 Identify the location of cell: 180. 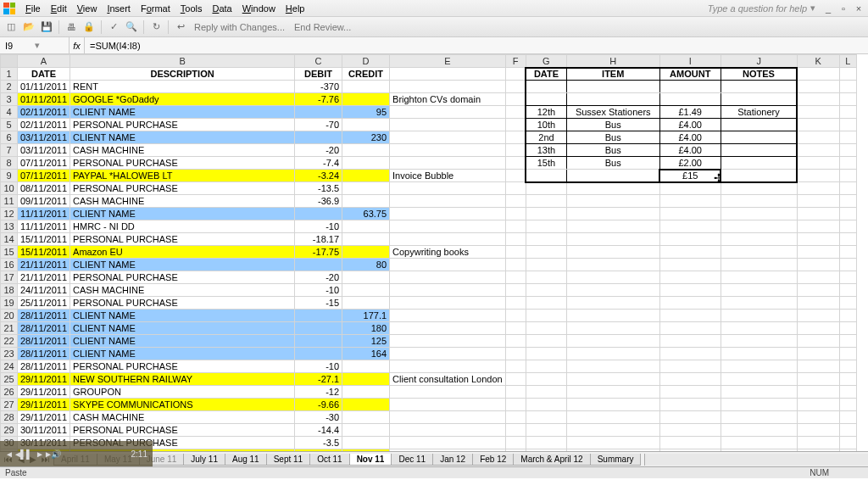
(366, 329).